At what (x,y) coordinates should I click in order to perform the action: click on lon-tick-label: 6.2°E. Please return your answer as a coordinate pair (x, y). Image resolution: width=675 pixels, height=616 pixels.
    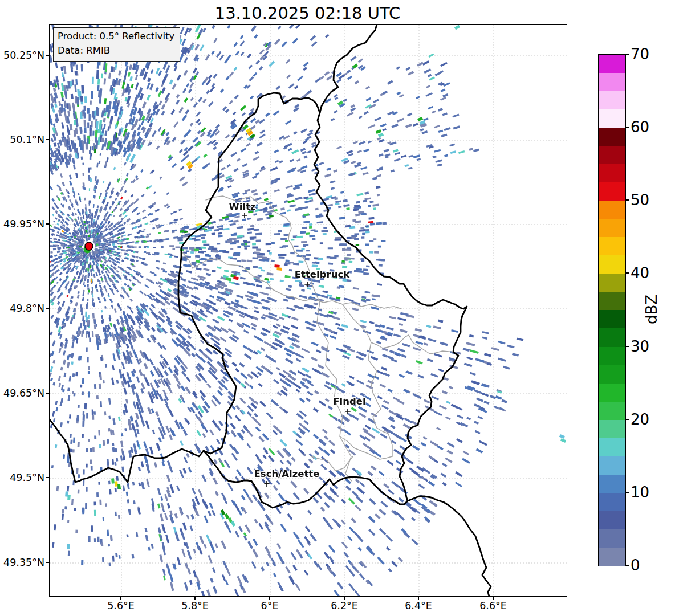
    Looking at the image, I should click on (344, 606).